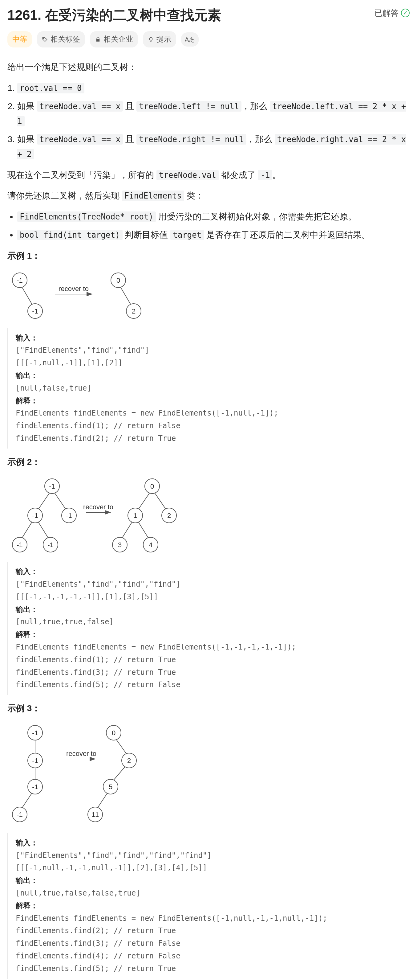 Image resolution: width=417 pixels, height=980 pixels. I want to click on example-1-diagram: -1 -1 recover to 0 2, so click(208, 296).